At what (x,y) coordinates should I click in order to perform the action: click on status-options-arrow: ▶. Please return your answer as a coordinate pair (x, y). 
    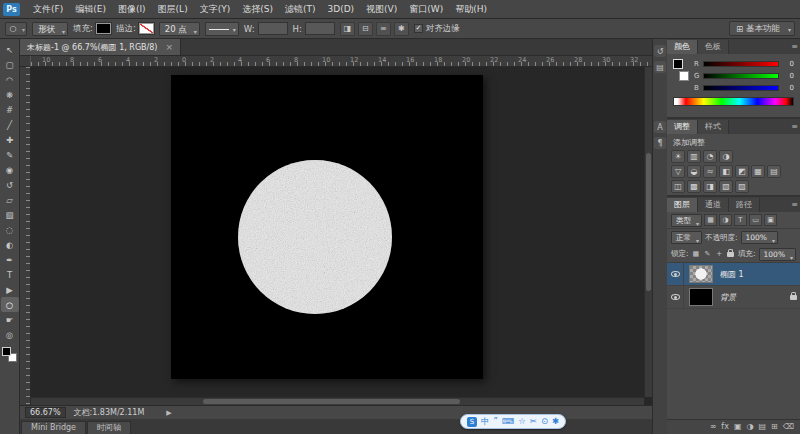
    Looking at the image, I should click on (168, 413).